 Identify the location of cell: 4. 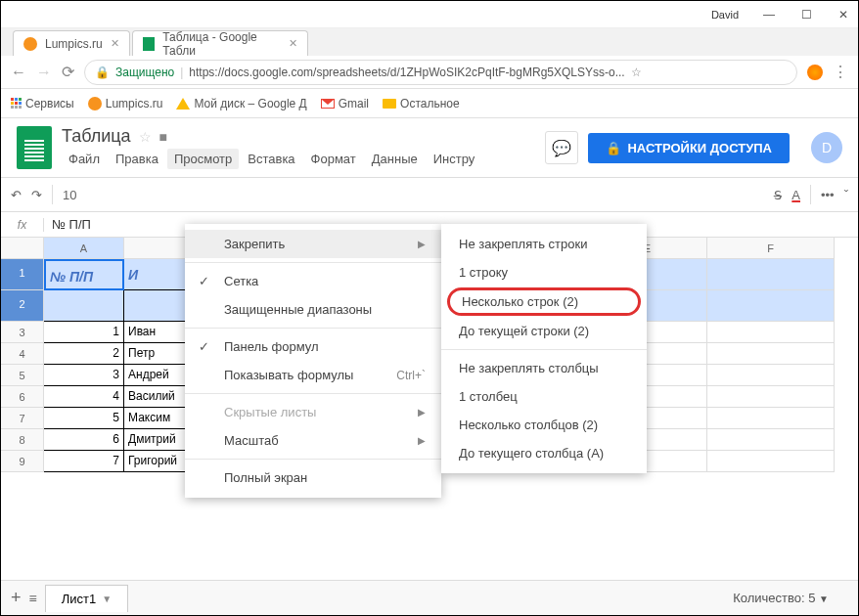
(84, 397).